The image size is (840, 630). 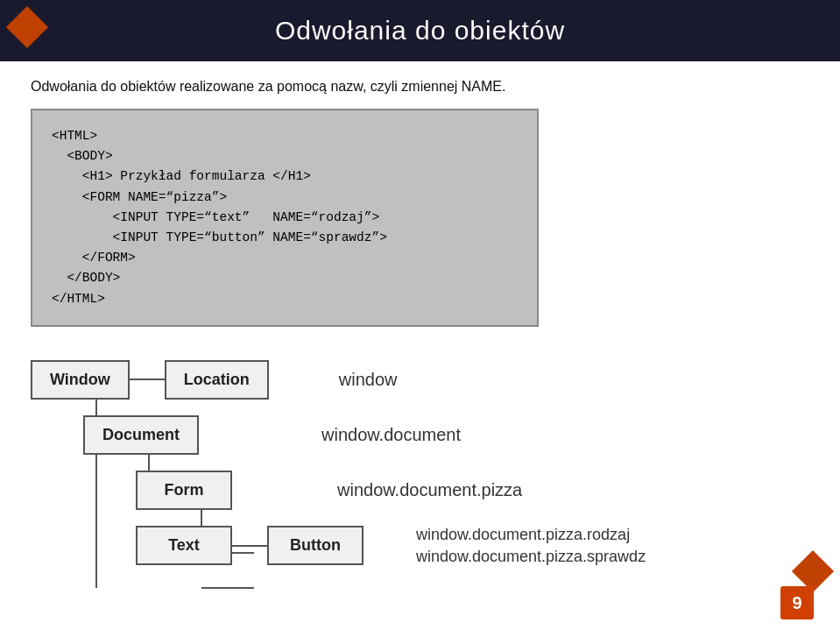 What do you see at coordinates (285, 279) in the screenshot?
I see `code-line-8: </BODY>` at bounding box center [285, 279].